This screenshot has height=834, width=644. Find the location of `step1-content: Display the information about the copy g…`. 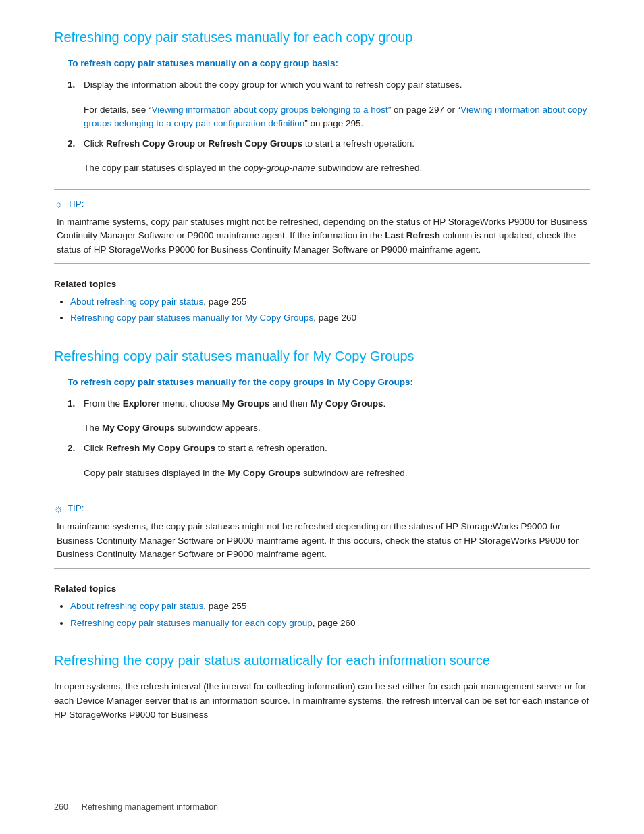

step1-content: Display the information about the copy g… is located at coordinates (337, 87).